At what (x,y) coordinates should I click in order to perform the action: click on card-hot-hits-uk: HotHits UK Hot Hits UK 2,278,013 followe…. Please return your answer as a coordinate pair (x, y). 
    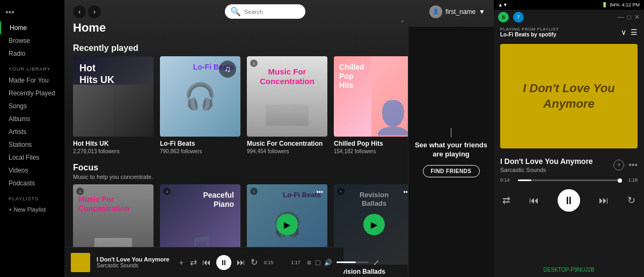
    Looking at the image, I should click on (113, 105).